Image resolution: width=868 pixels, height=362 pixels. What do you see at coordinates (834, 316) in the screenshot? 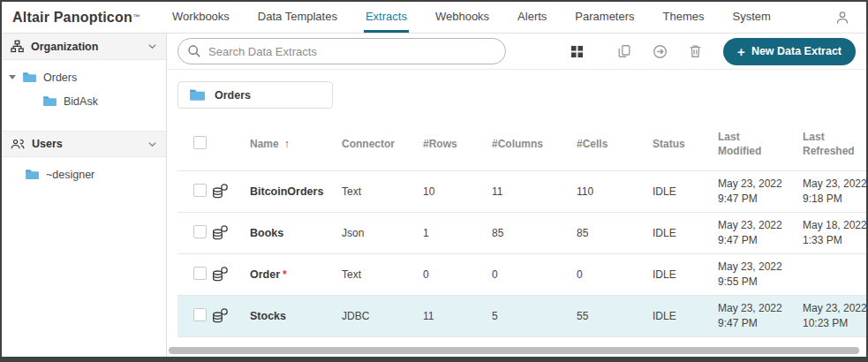
I see `extract-last-refreshed: May 23, 202210:23 PM` at bounding box center [834, 316].